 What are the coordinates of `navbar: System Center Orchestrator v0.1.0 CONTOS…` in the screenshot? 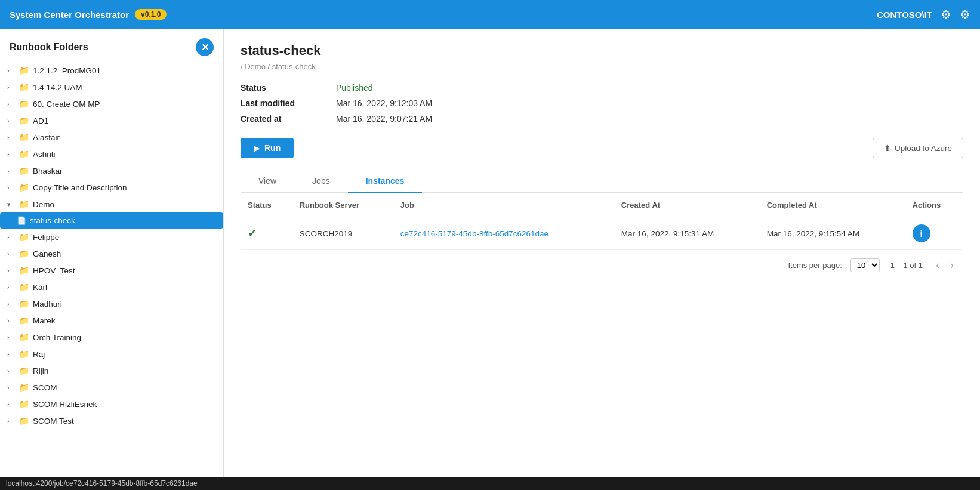 It's located at (490, 14).